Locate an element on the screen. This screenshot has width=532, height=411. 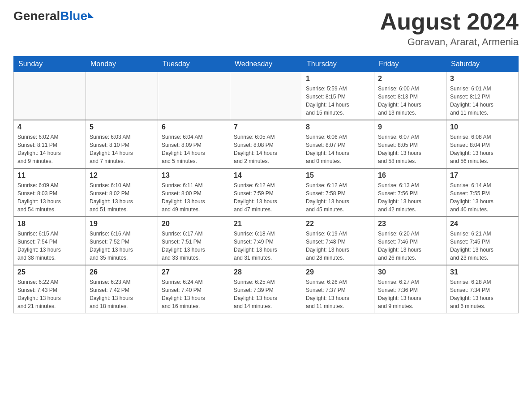
day-number: 22 is located at coordinates (338, 224).